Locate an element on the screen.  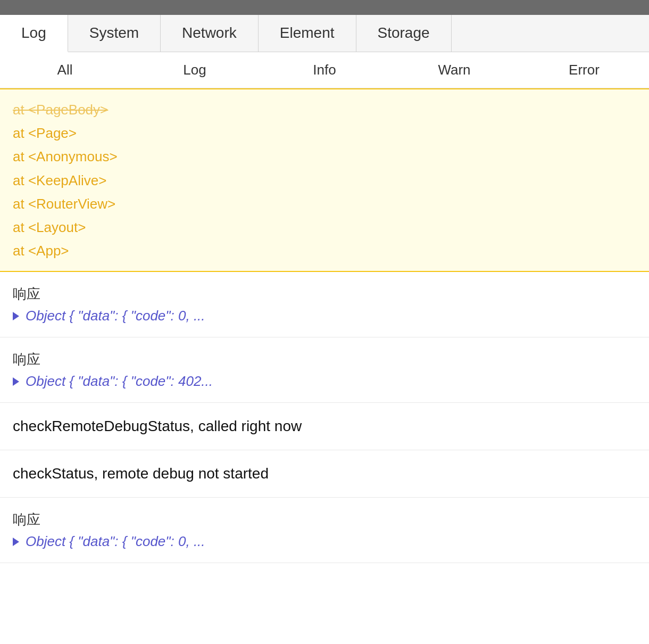
warning-line-5: at <Layout> is located at coordinates (324, 227).